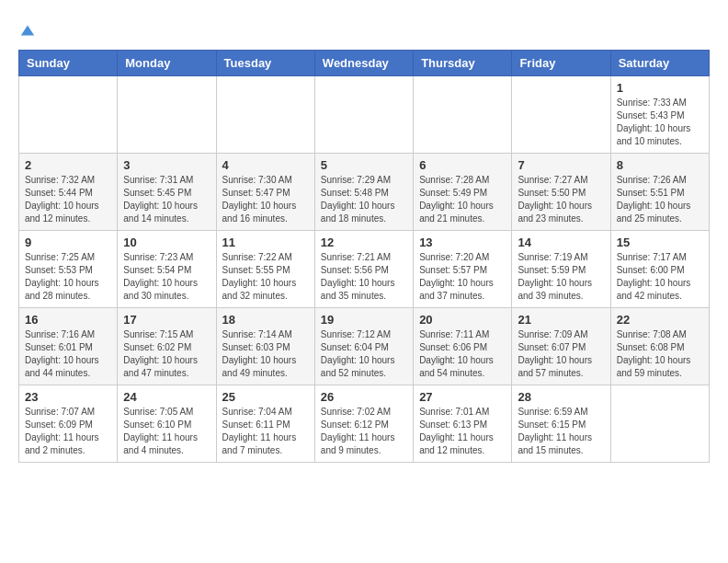  Describe the element at coordinates (266, 431) in the screenshot. I see `day-info: Sunrise: 7:04 AM Sunset: 6:11 PM Dayligh…` at that location.